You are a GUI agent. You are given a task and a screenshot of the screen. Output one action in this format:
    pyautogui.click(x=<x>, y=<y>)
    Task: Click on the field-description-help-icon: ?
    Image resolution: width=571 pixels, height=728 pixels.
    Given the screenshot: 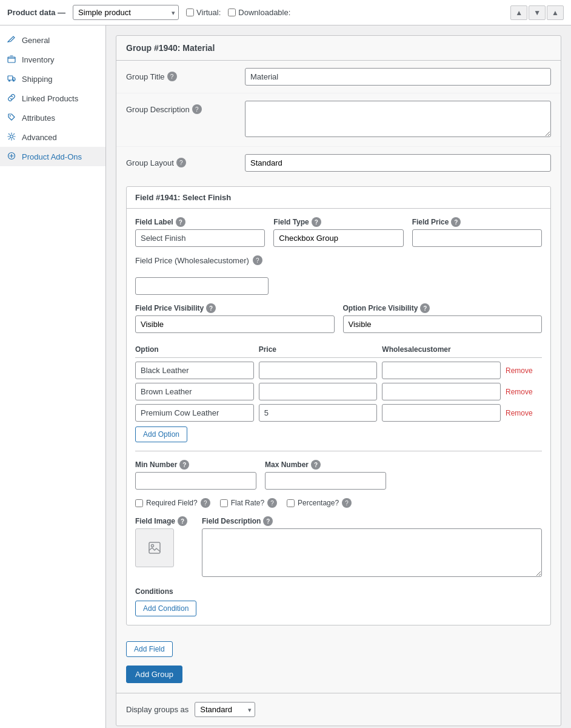 What is the action you would take?
    pyautogui.click(x=268, y=521)
    